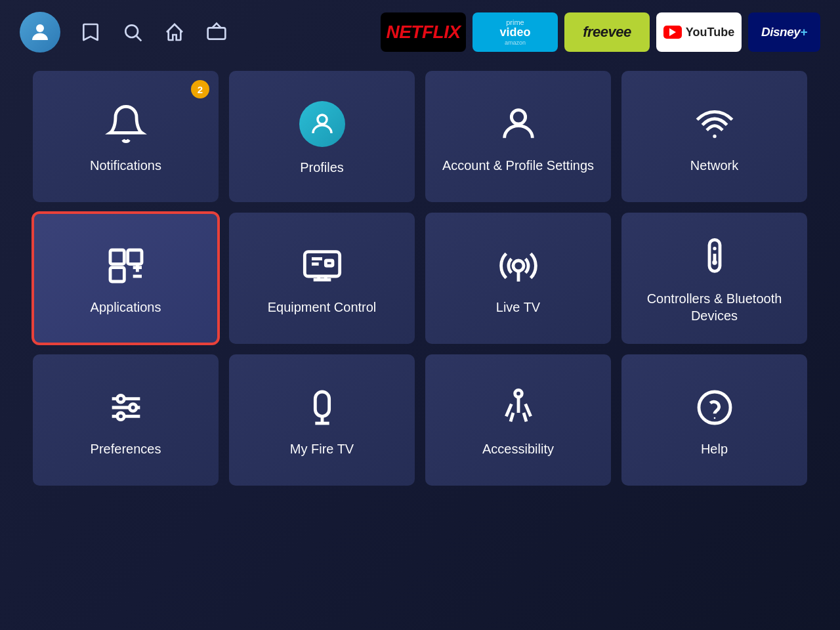 The width and height of the screenshot is (840, 630). Describe the element at coordinates (784, 32) in the screenshot. I see `disney-label: Disney+` at that location.